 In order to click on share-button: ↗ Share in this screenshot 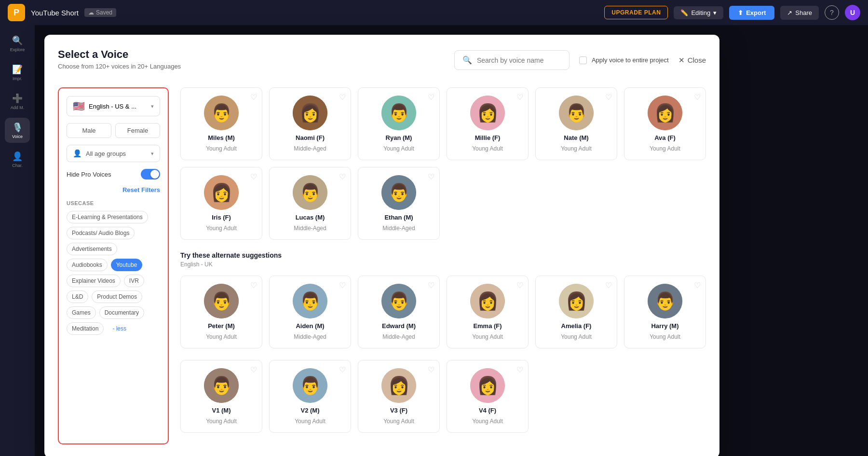, I will do `click(800, 13)`.